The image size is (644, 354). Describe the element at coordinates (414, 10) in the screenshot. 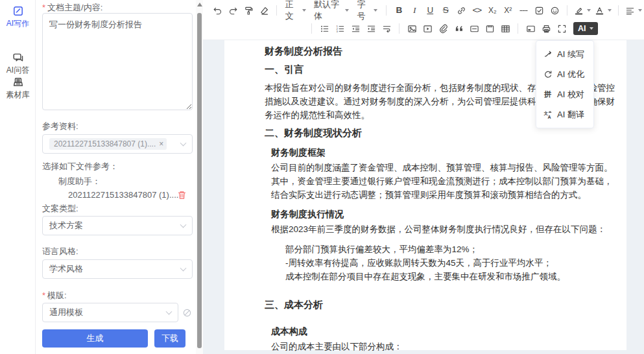

I see `italic-icon: I` at that location.